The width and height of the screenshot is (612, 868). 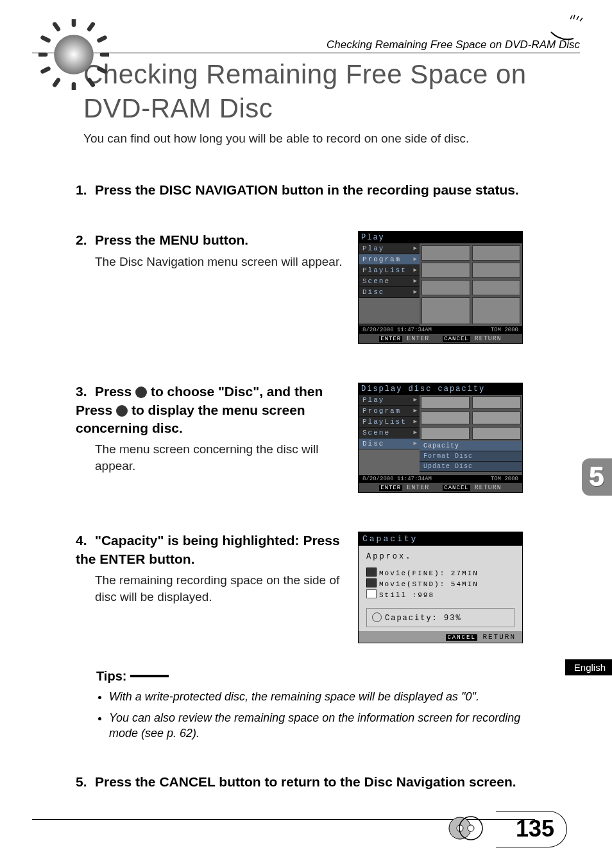 I want to click on tip-item: You can also review the remaining space …, so click(x=327, y=725).